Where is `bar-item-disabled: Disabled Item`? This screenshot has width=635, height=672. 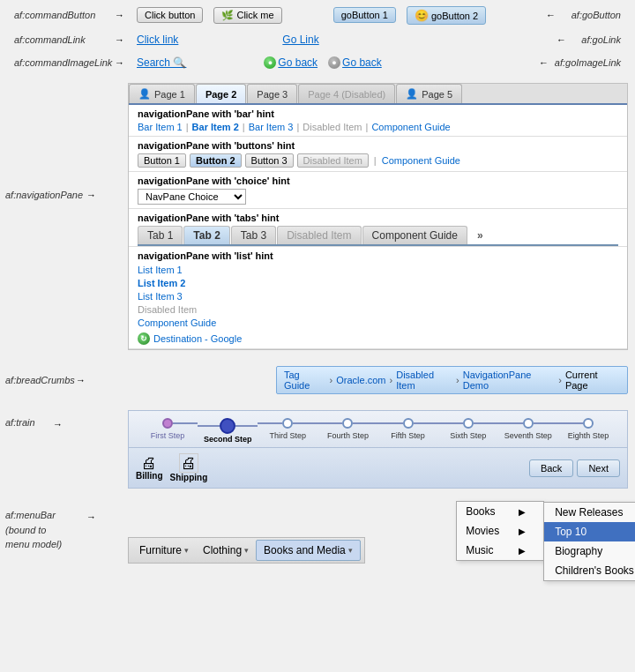
bar-item-disabled: Disabled Item is located at coordinates (332, 127).